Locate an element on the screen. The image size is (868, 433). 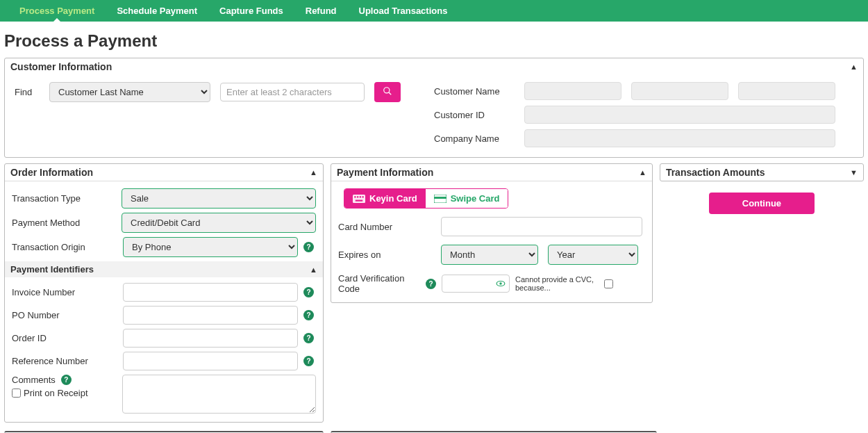
order-info-header: Order Information ▲ is located at coordinates (164, 172).